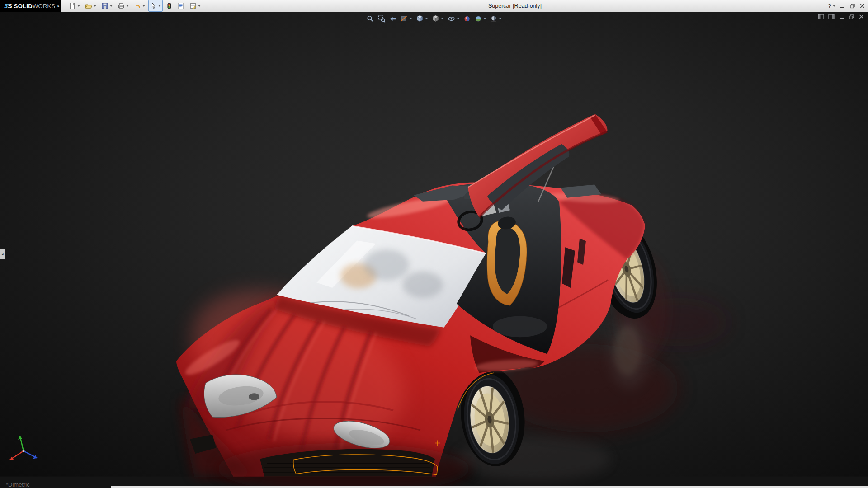 This screenshot has width=868, height=488. Describe the element at coordinates (454, 19) in the screenshot. I see `hide-show-items-button` at that location.